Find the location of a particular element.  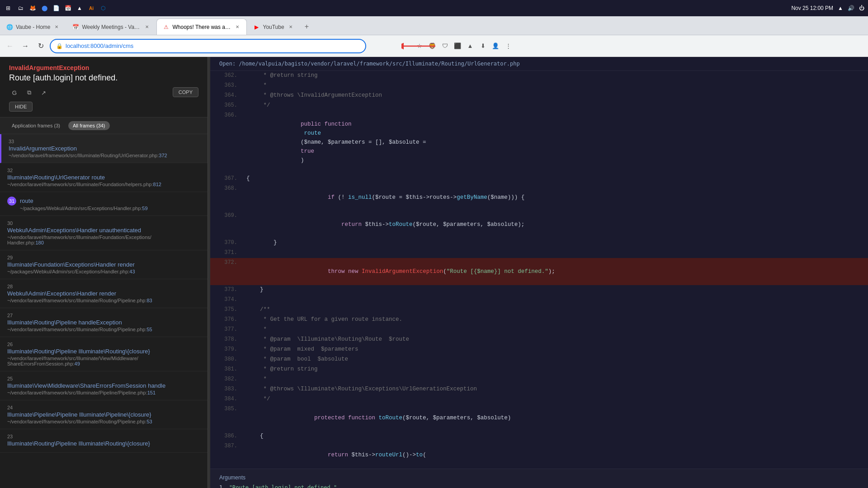

share-icon: ↗ is located at coordinates (43, 93).